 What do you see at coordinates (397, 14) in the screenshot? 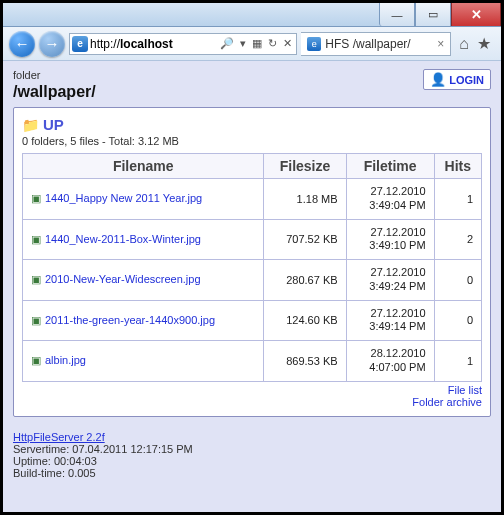
I see `minimize-button: —` at bounding box center [397, 14].